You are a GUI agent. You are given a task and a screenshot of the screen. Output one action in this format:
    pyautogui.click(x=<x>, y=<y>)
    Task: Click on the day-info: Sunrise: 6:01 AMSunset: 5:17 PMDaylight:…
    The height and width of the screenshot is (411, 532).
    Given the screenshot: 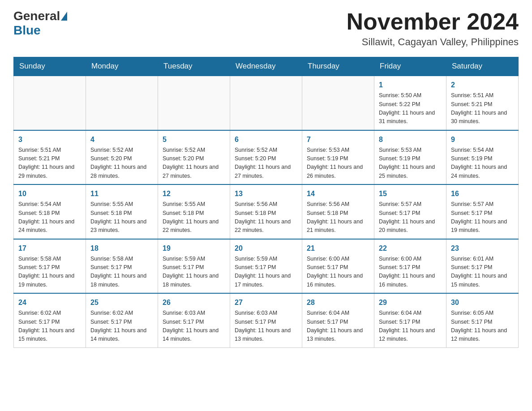 What is the action you would take?
    pyautogui.click(x=482, y=272)
    